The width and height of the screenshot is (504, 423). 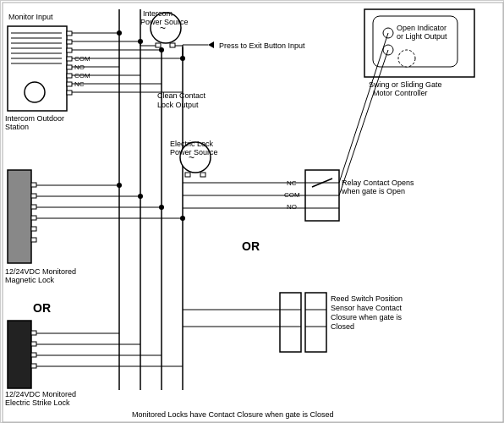 I want to click on svg-text: Electric Lock, so click(x=192, y=144).